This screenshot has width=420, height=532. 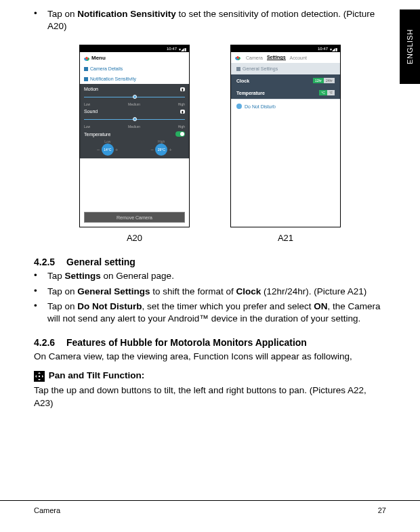 I want to click on dnd-icon, so click(x=239, y=106).